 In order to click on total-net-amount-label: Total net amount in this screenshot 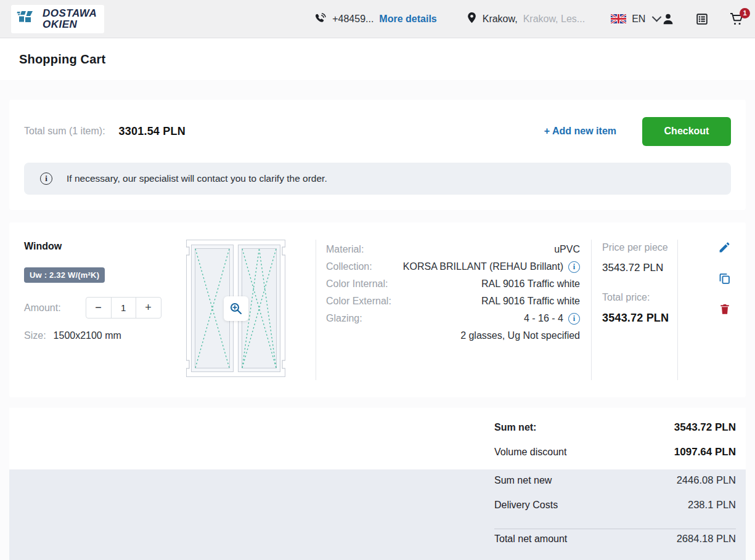, I will do `click(531, 539)`.